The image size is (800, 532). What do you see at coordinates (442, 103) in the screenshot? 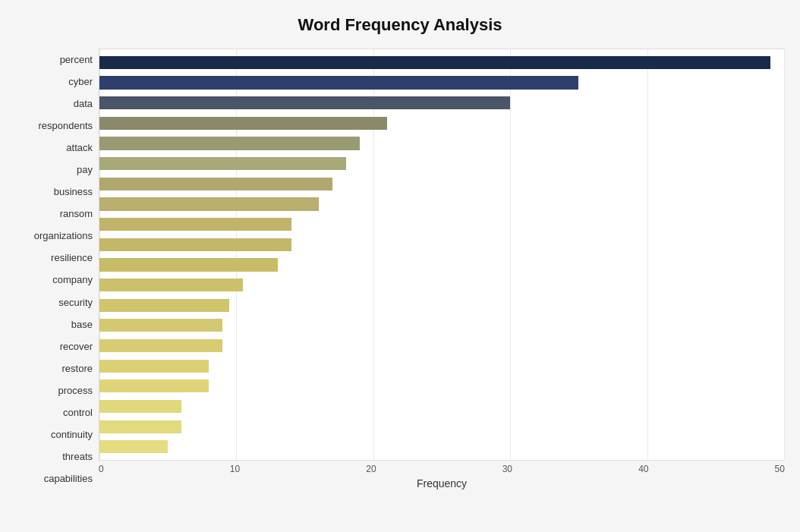
I see `bar-row-data` at bounding box center [442, 103].